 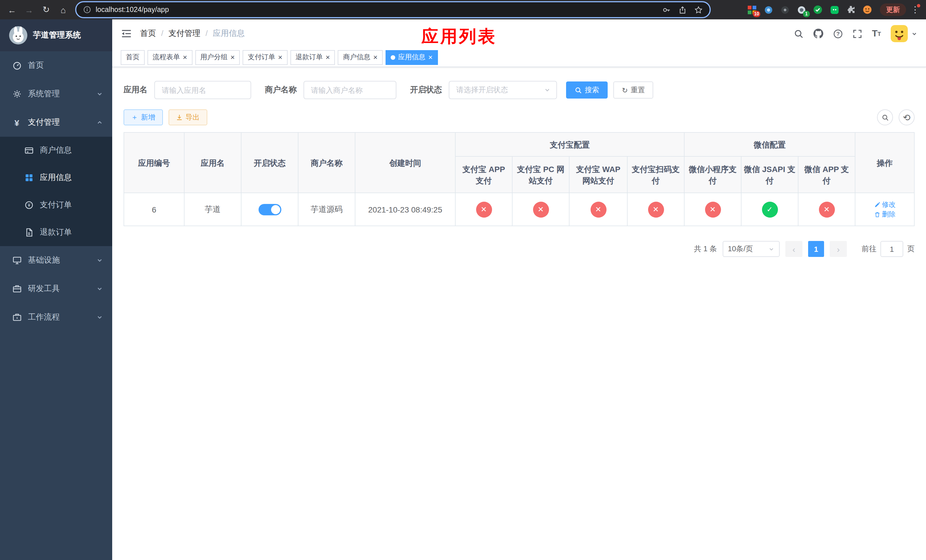 I want to click on browser-reload-icon: ↻, so click(x=46, y=10).